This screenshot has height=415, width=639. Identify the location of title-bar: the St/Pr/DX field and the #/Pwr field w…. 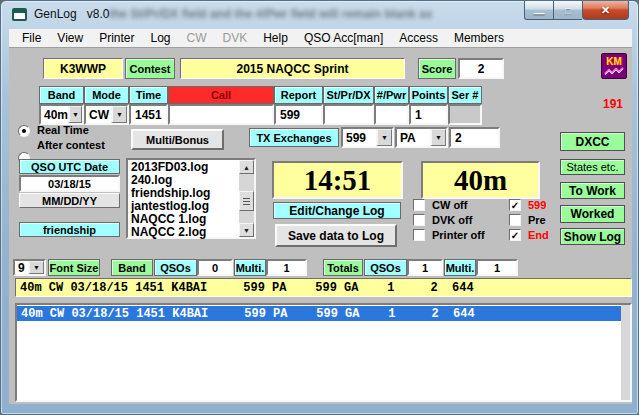
(320, 14).